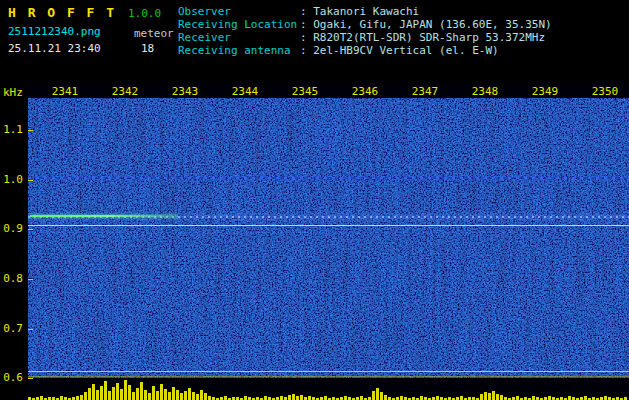  What do you see at coordinates (13, 279) in the screenshot?
I see `freq-tick-label: 0.8` at bounding box center [13, 279].